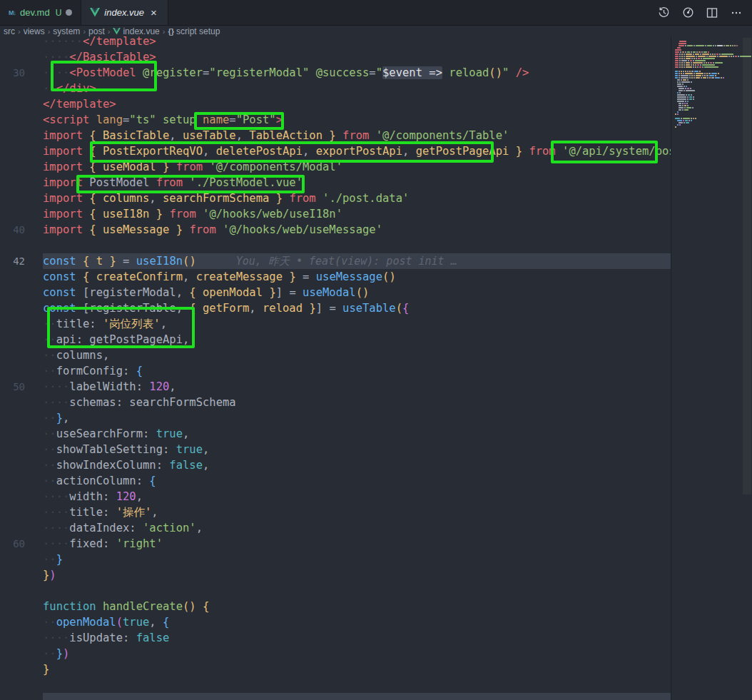 The height and width of the screenshot is (700, 752). What do you see at coordinates (357, 167) in the screenshot?
I see `line-content: import { useModal } from '@/components/M…` at bounding box center [357, 167].